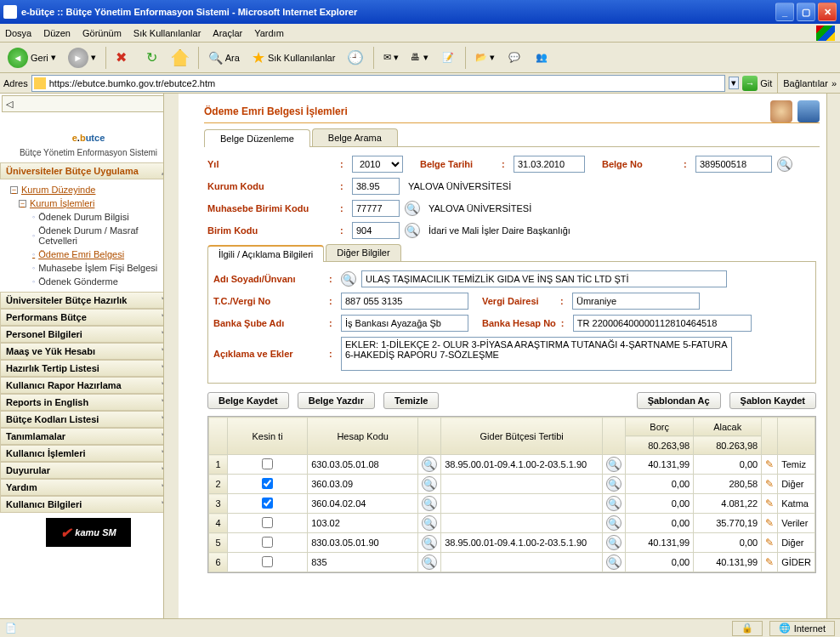 The image size is (840, 637). I want to click on table-row: 2360.03.09🔍🔍0,00280,58✎Diğer, so click(512, 485).